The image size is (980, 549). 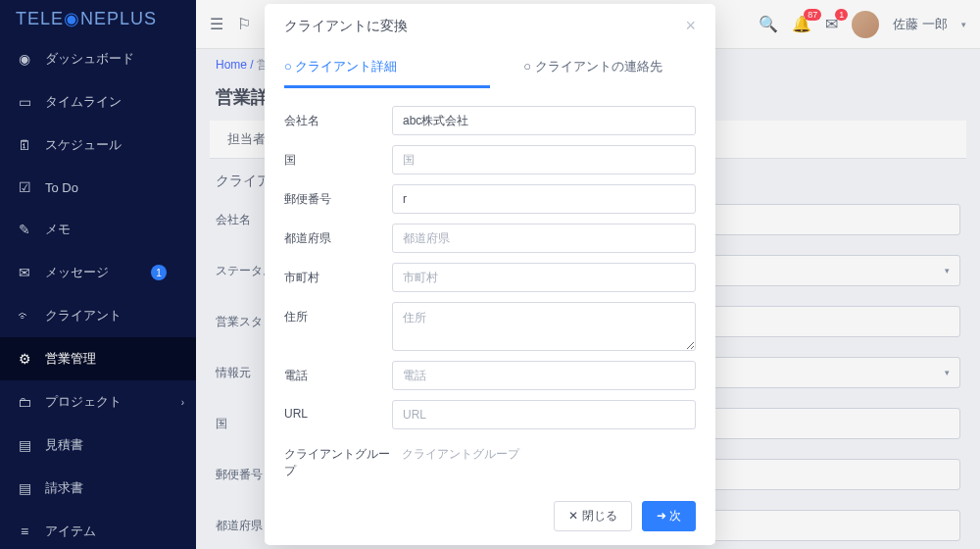 What do you see at coordinates (338, 314) in the screenshot?
I see `modal-field-label: 住所` at bounding box center [338, 314].